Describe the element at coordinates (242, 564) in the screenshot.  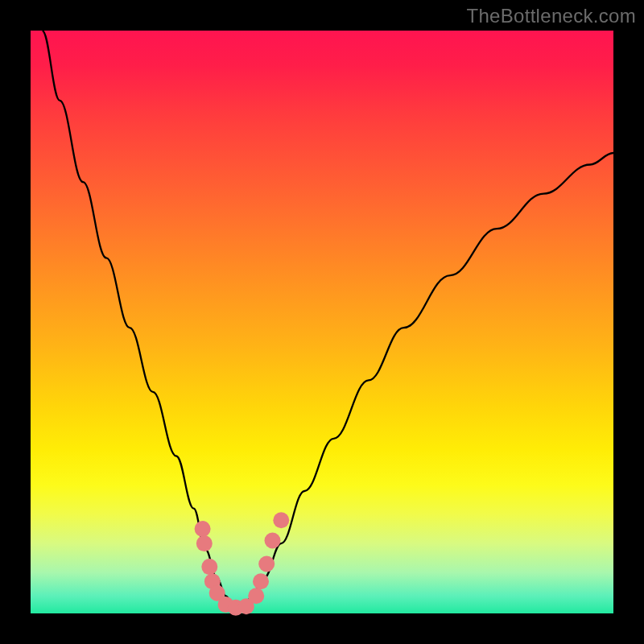
I see `marker-group` at that location.